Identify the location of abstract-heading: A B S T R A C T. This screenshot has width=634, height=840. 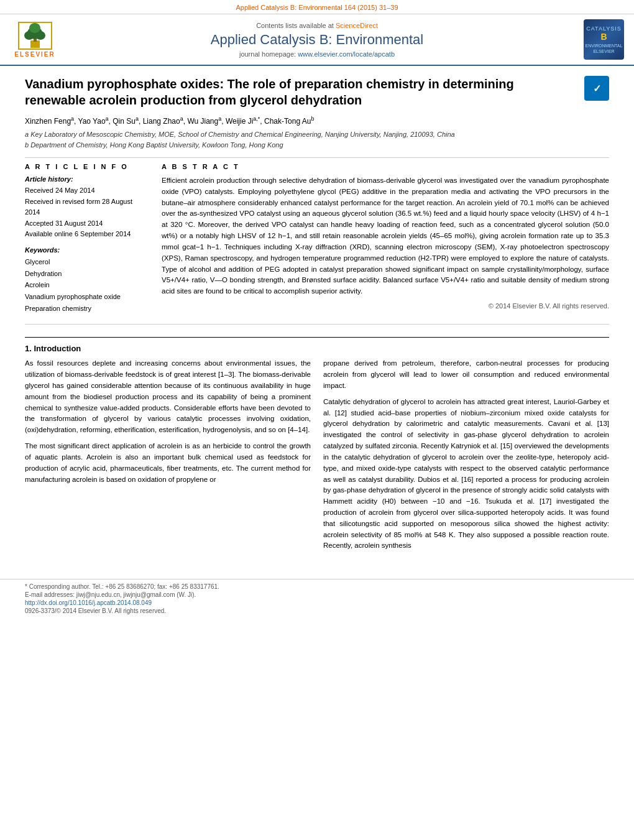
(385, 167).